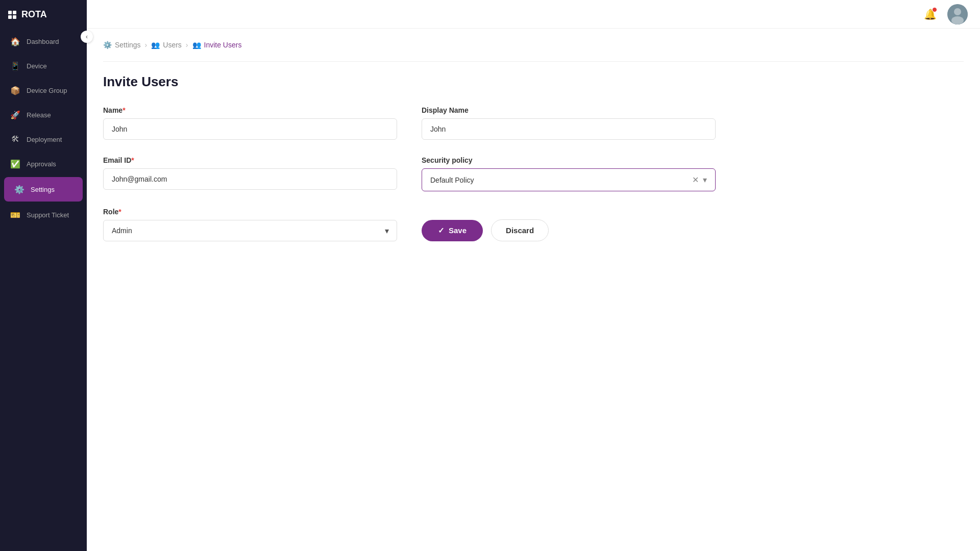  Describe the element at coordinates (250, 123) in the screenshot. I see `name-field-group: Name*` at that location.